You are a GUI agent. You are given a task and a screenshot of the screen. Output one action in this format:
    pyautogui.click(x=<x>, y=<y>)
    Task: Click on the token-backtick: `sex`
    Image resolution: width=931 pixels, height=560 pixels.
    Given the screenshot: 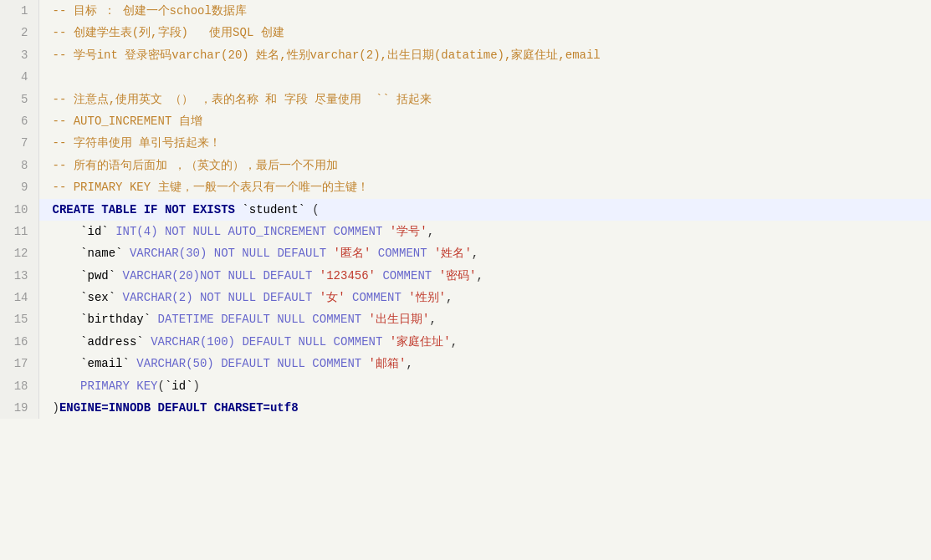 What is the action you would take?
    pyautogui.click(x=98, y=298)
    